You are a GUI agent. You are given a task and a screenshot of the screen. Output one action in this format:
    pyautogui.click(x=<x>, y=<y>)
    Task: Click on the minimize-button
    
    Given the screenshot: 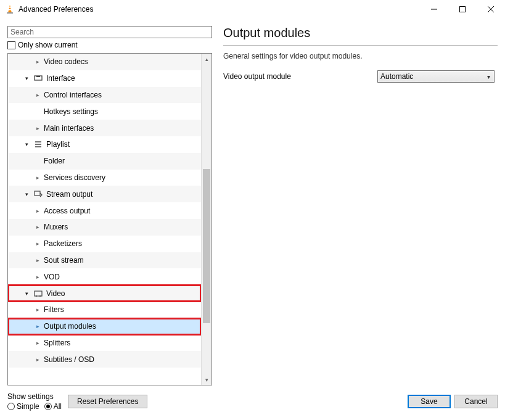 What is the action you would take?
    pyautogui.click(x=434, y=9)
    